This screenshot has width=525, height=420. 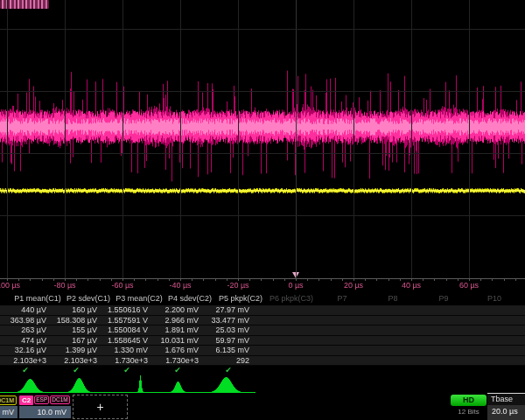 I want to click on measure-value: 1.330 mV, so click(x=127, y=350).